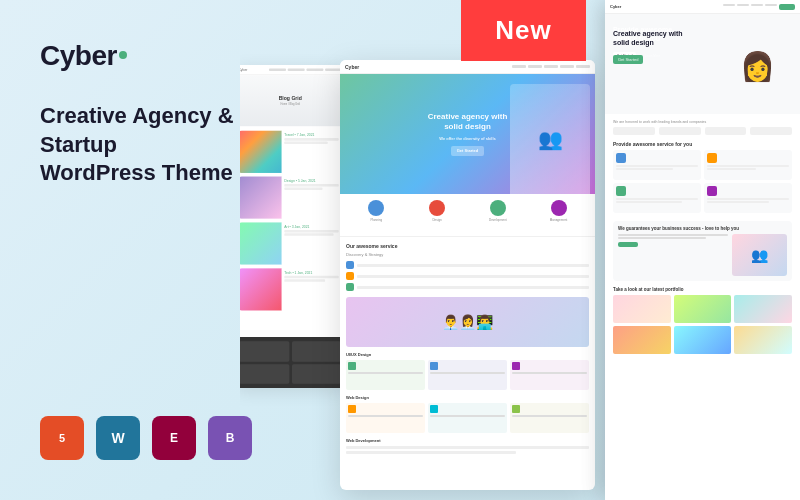  What do you see at coordinates (616, 6) in the screenshot?
I see `right-nav-logo: Cyber` at bounding box center [616, 6].